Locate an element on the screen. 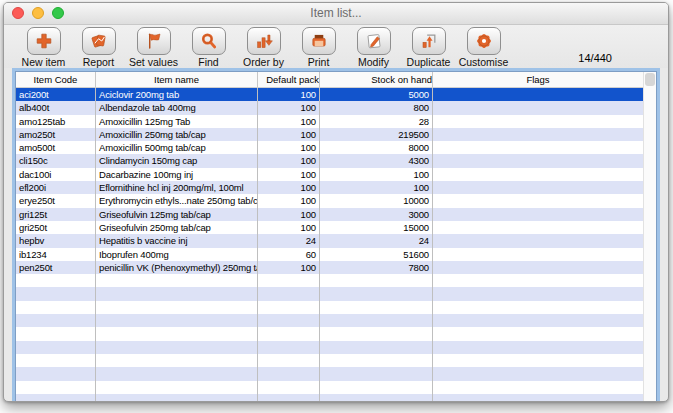 The width and height of the screenshot is (673, 413). duplicate-button-label: Duplicate is located at coordinates (429, 62).